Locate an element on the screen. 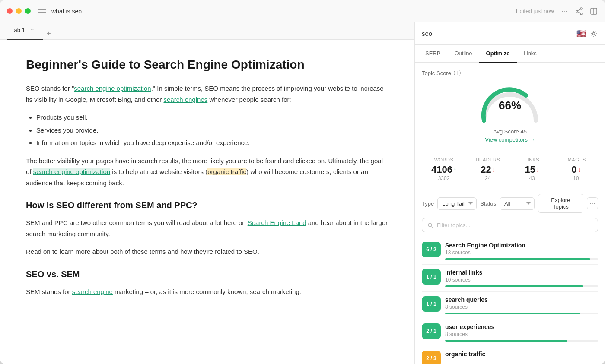 This screenshot has width=605, height=364. explore-topics-button: Explore Topics is located at coordinates (561, 203).